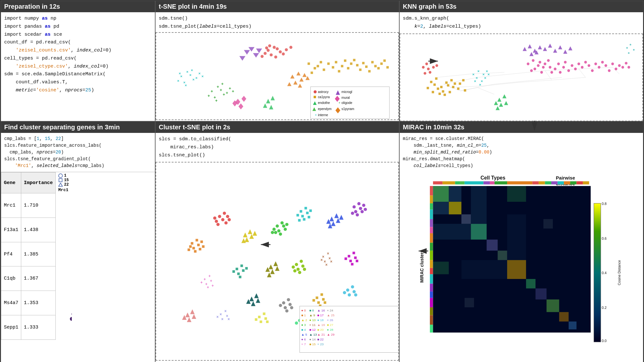 The height and width of the screenshot is (362, 644). What do you see at coordinates (39, 328) in the screenshot?
I see `gene-importance: 1.333` at bounding box center [39, 328].